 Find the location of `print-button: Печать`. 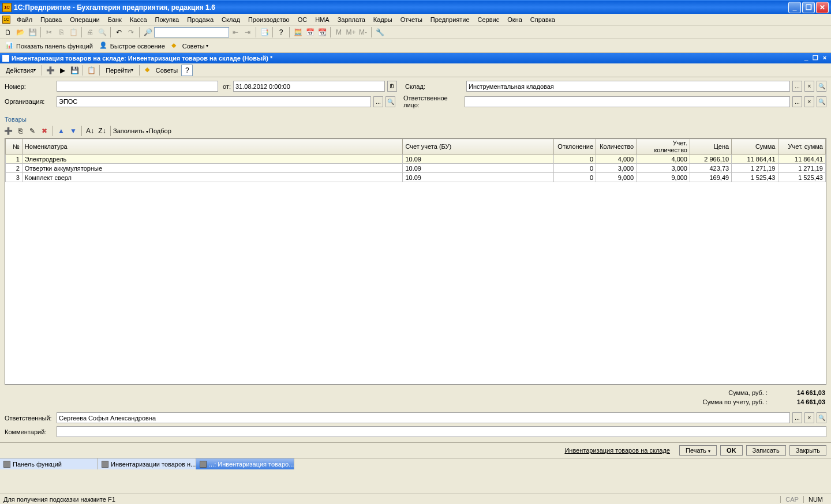

print-button: Печать is located at coordinates (698, 450).